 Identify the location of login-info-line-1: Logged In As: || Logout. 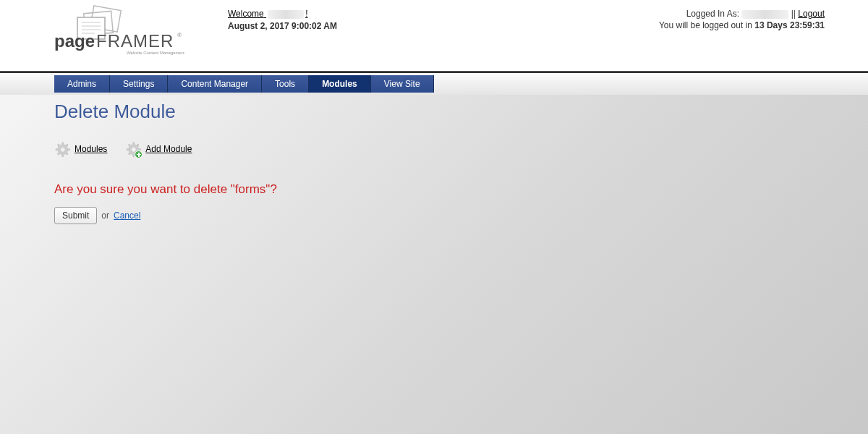
(742, 14).